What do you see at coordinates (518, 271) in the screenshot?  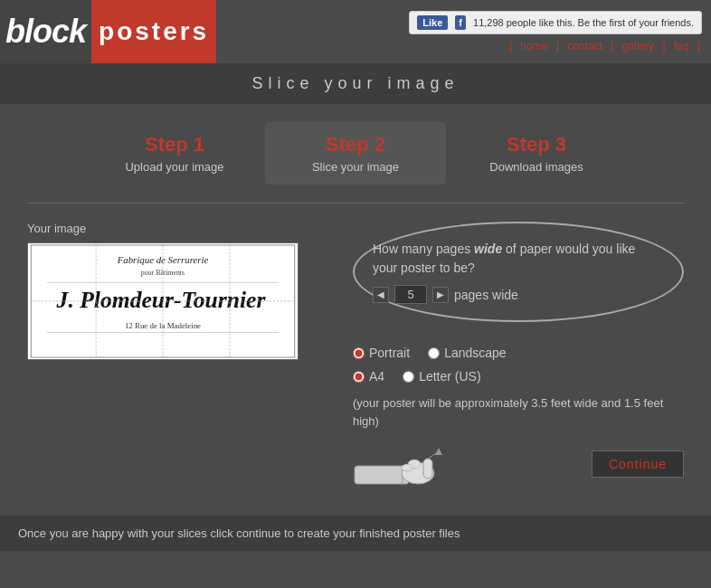 I see `oval-container: How many pages wide of paper would you l…` at bounding box center [518, 271].